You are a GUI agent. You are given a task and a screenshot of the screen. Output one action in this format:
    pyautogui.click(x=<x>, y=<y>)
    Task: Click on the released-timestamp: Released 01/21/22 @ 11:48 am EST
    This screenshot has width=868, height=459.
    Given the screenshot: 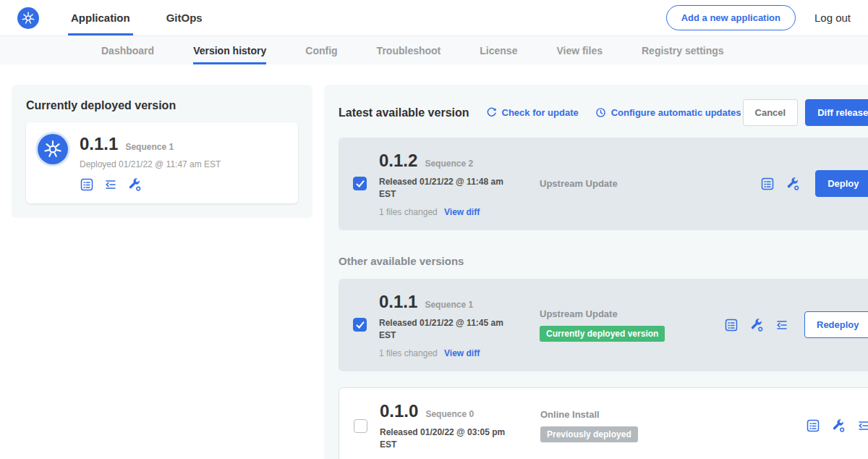 What is the action you would take?
    pyautogui.click(x=447, y=188)
    